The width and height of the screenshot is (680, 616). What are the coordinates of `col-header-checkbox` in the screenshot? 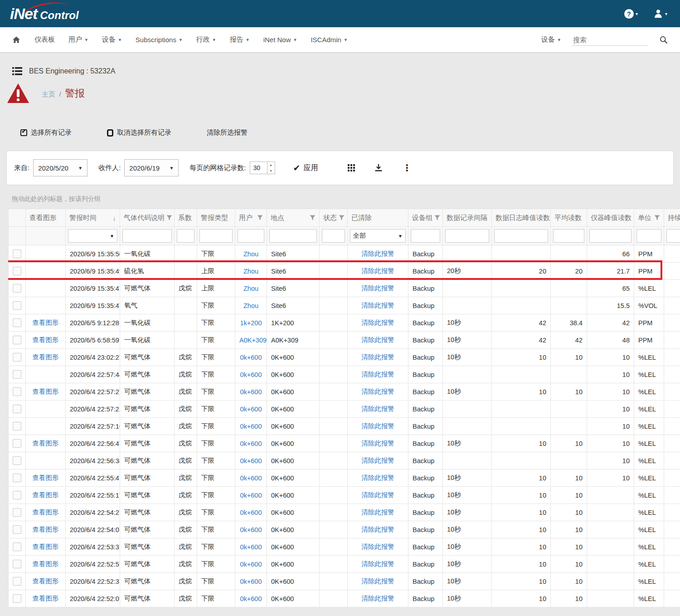 It's located at (17, 218).